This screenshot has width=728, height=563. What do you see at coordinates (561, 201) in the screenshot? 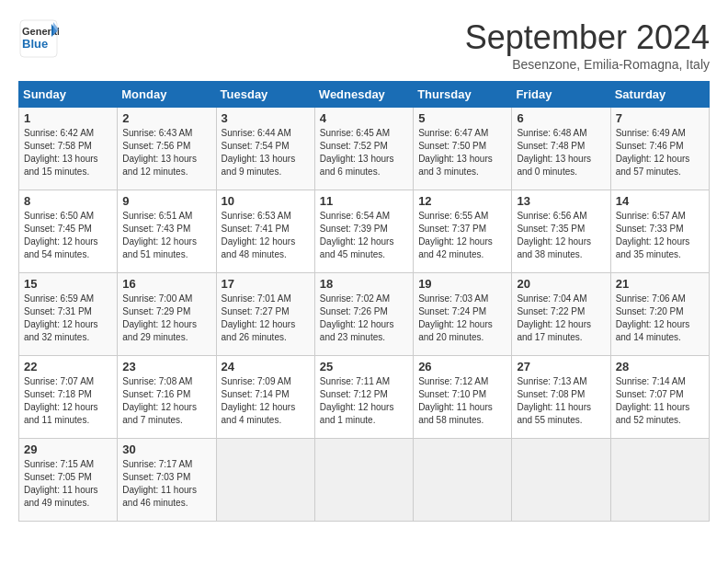
I see `day-number: 13` at bounding box center [561, 201].